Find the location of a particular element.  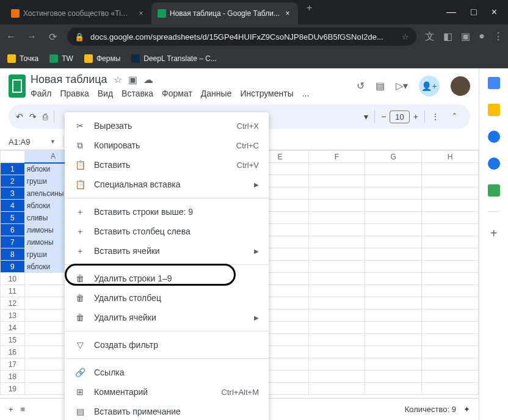

ctx-delete-cells: 🗑Удалить ячейки▶ is located at coordinates (167, 317).